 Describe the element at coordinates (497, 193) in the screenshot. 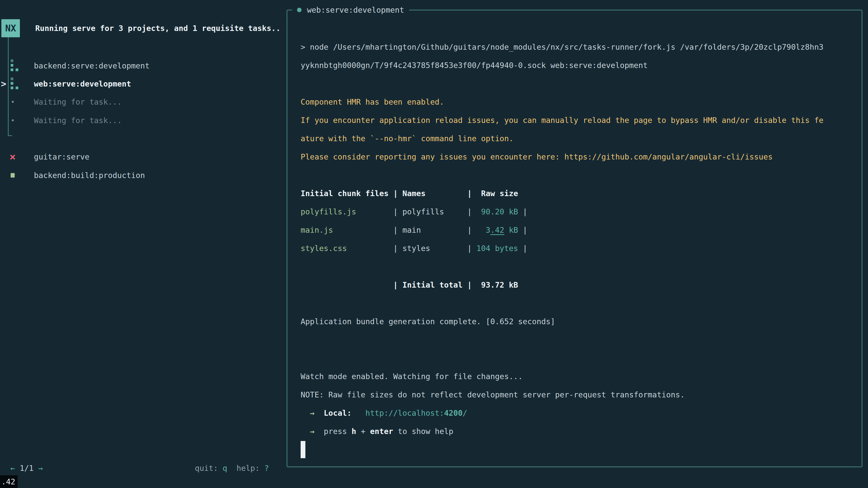

I see `col-header-size: Raw size` at that location.